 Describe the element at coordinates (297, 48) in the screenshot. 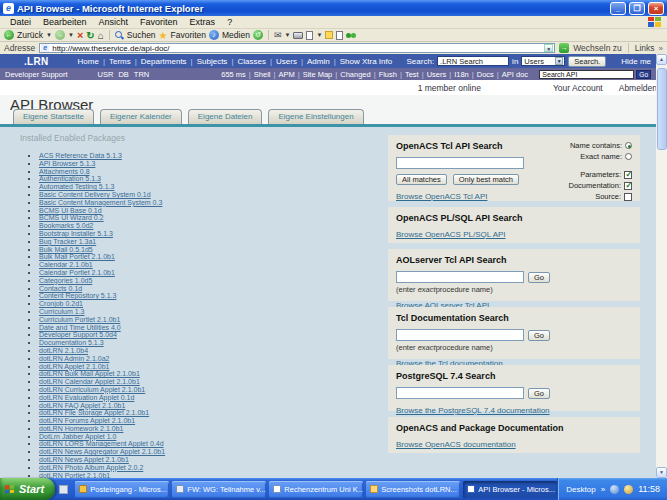

I see `address-input: e http://www.theservice.de/api-doc/ ▼` at that location.